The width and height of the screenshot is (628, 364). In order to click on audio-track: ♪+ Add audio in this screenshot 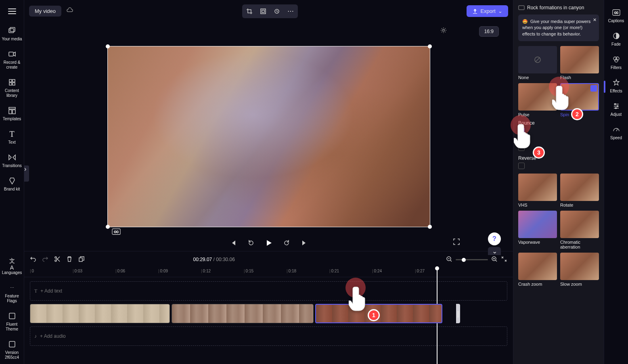, I will do `click(269, 336)`.